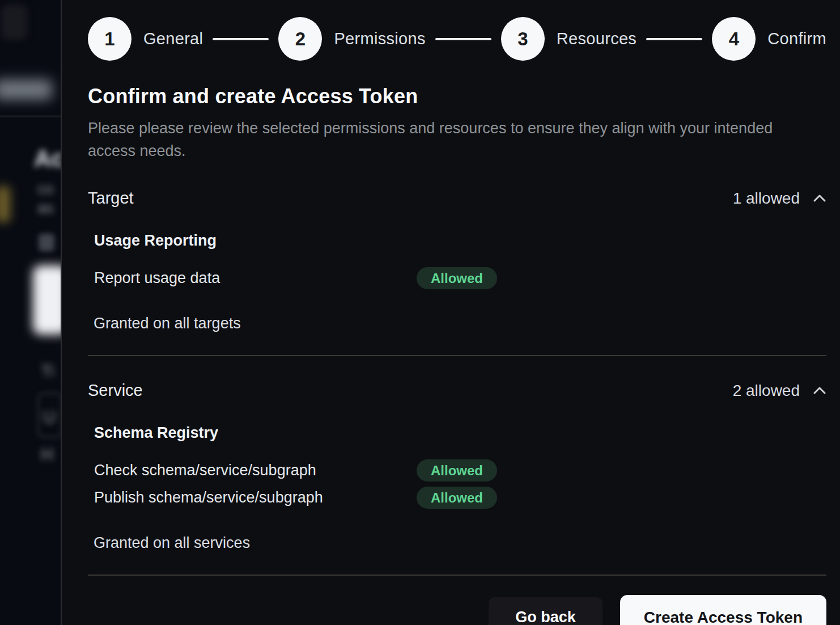 The height and width of the screenshot is (625, 840). I want to click on step-general: 1 General, so click(145, 39).